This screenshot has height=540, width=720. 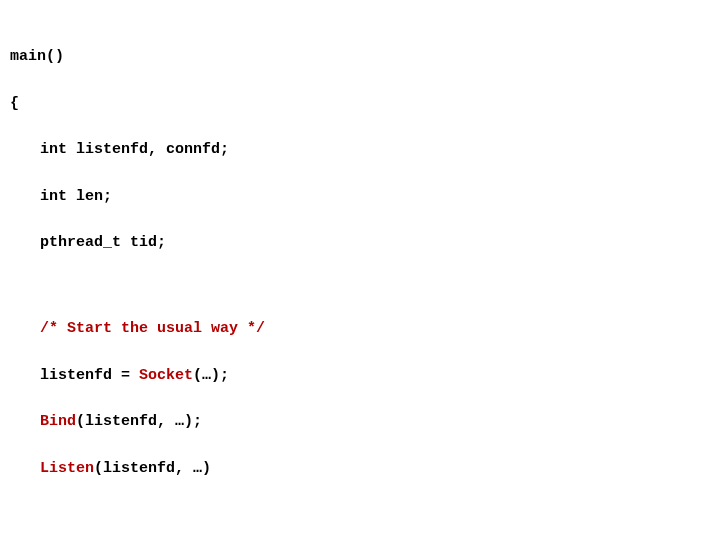 I want to click on code-text: (listenfd, …), so click(x=152, y=468).